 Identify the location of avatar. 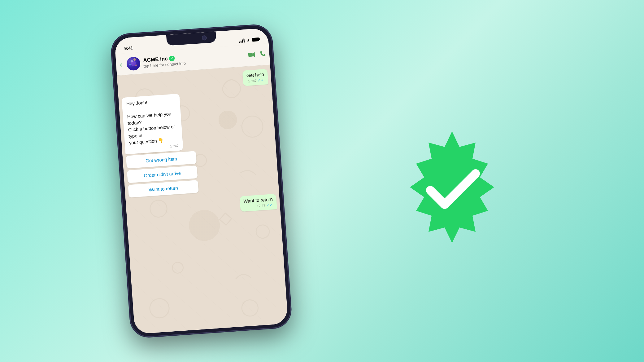
(134, 63).